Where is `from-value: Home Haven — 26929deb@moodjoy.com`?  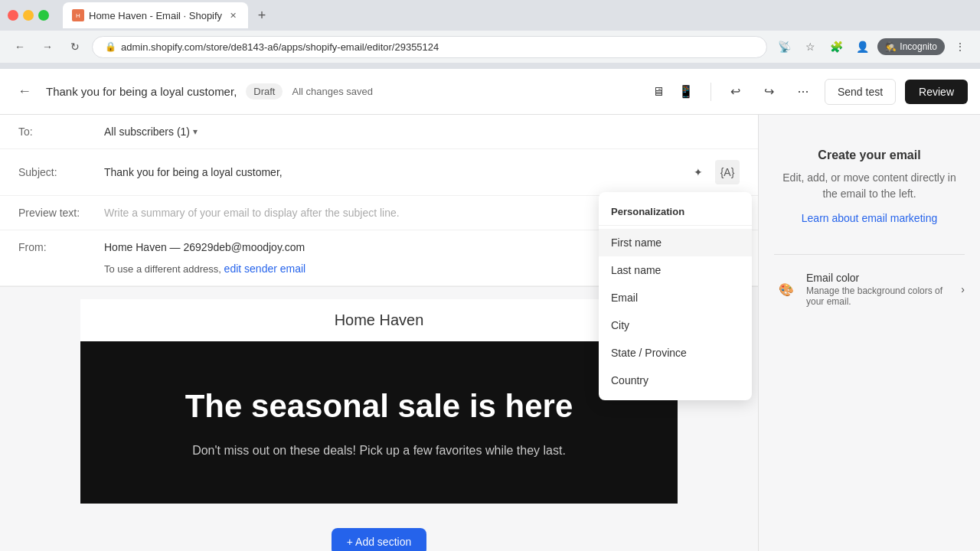
from-value: Home Haven — 26929deb@moodjoy.com is located at coordinates (204, 247).